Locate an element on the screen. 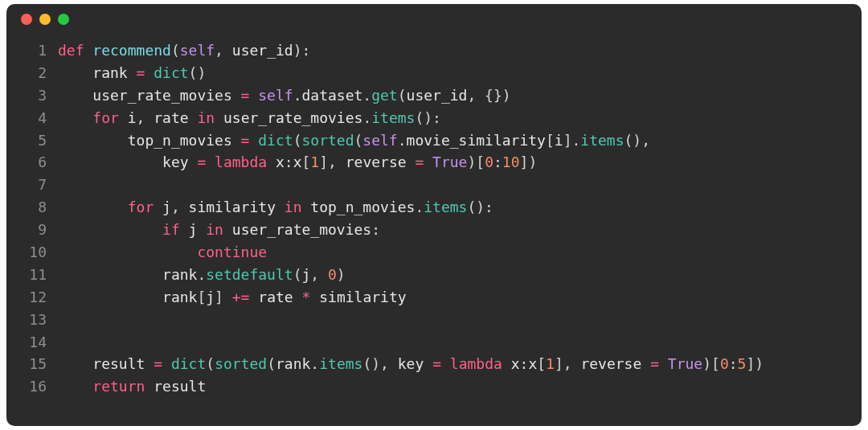  line-number: 12 is located at coordinates (35, 297).